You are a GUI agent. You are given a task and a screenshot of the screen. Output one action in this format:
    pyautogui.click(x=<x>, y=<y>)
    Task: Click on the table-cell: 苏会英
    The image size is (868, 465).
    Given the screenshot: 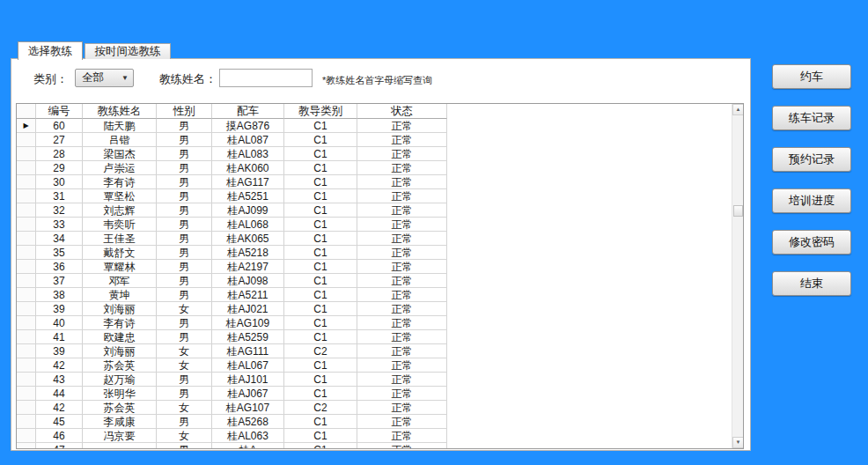 What is the action you would take?
    pyautogui.click(x=120, y=408)
    